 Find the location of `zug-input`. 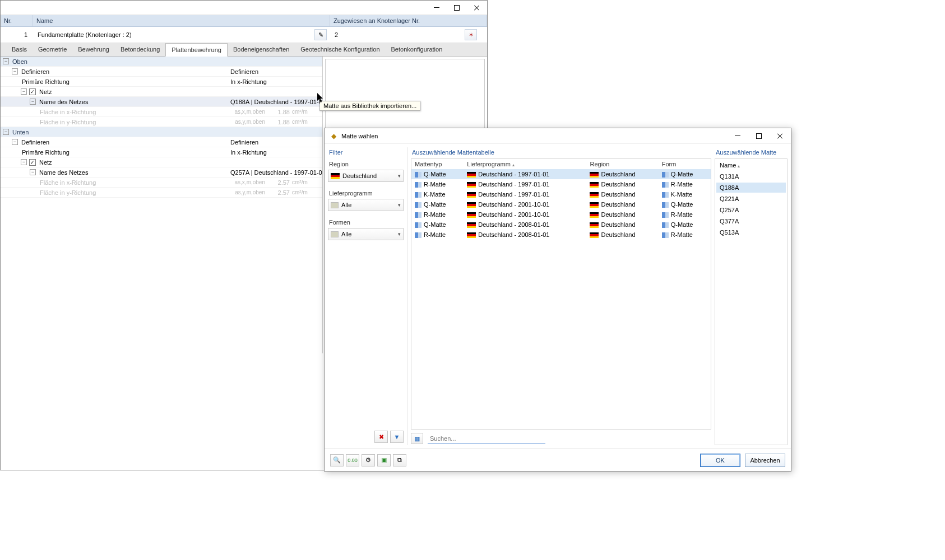

zug-input is located at coordinates (398, 35).